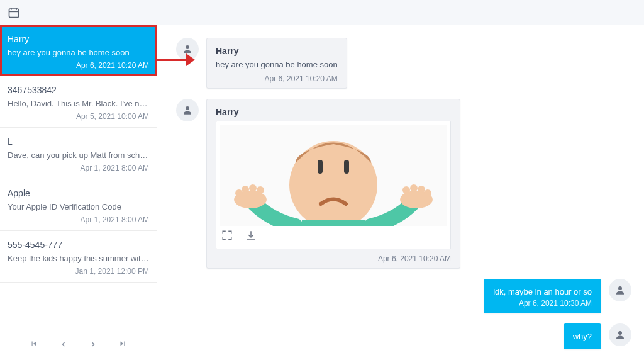 The width and height of the screenshot is (644, 360). Describe the element at coordinates (78, 102) in the screenshot. I see `conversation-item: 3467533842 Hello, David. This is Mr. Bla…` at that location.